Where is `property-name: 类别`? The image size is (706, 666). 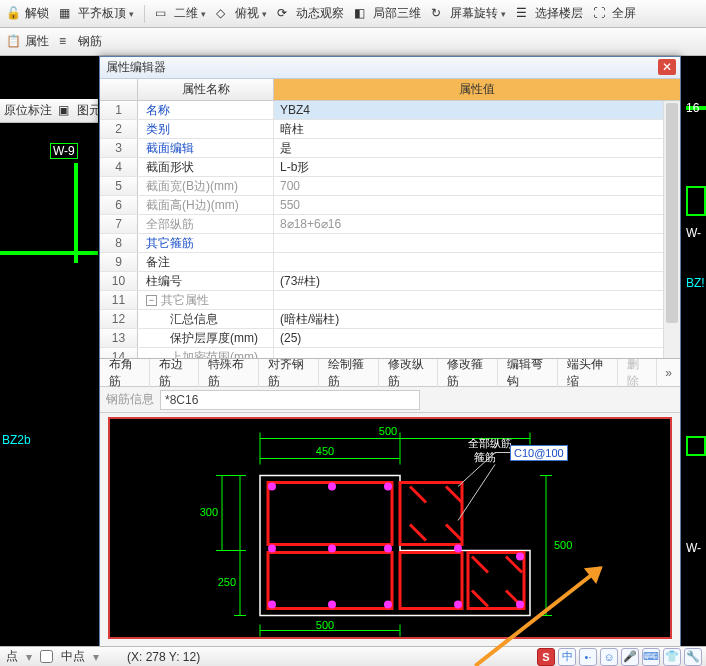
property-name: 类别 is located at coordinates (206, 129).